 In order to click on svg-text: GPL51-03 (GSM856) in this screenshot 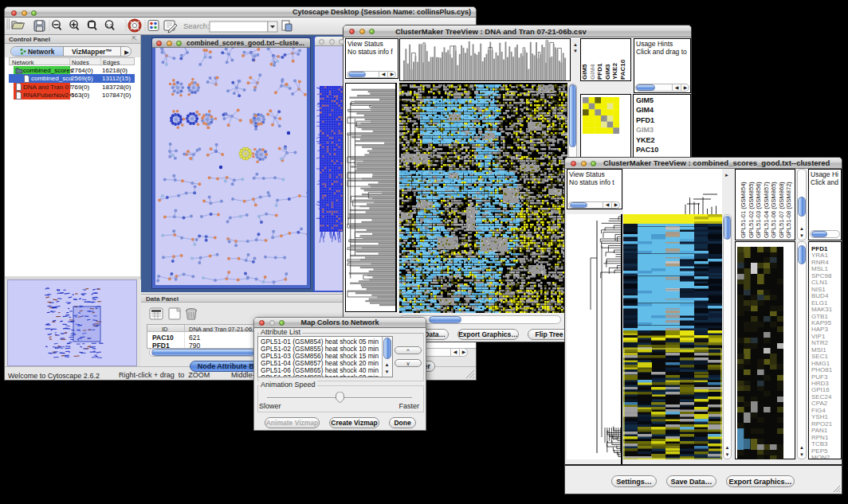, I will do `click(759, 210)`.